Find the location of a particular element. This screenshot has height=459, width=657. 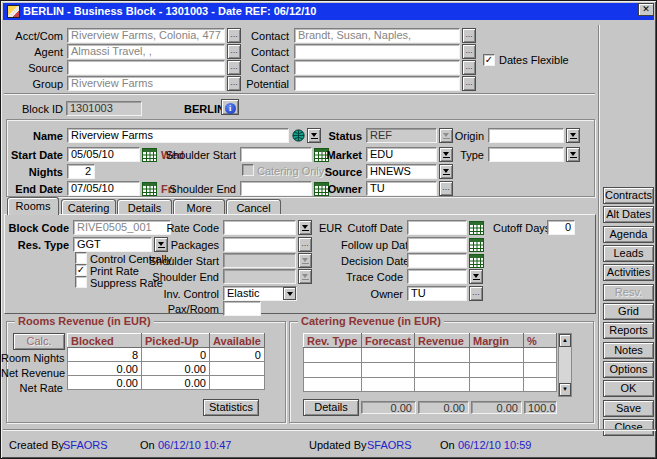

inv-control-combobox: Elastic is located at coordinates (260, 294).